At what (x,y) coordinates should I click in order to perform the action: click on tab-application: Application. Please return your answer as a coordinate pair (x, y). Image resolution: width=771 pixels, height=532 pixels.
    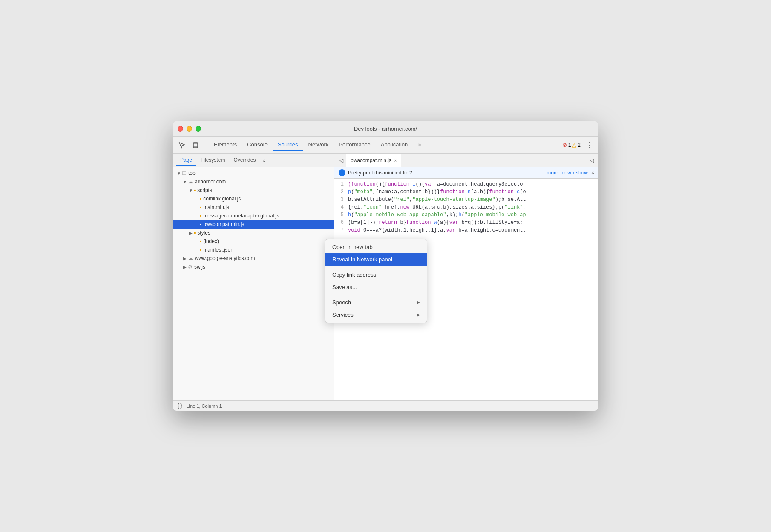
    Looking at the image, I should click on (394, 145).